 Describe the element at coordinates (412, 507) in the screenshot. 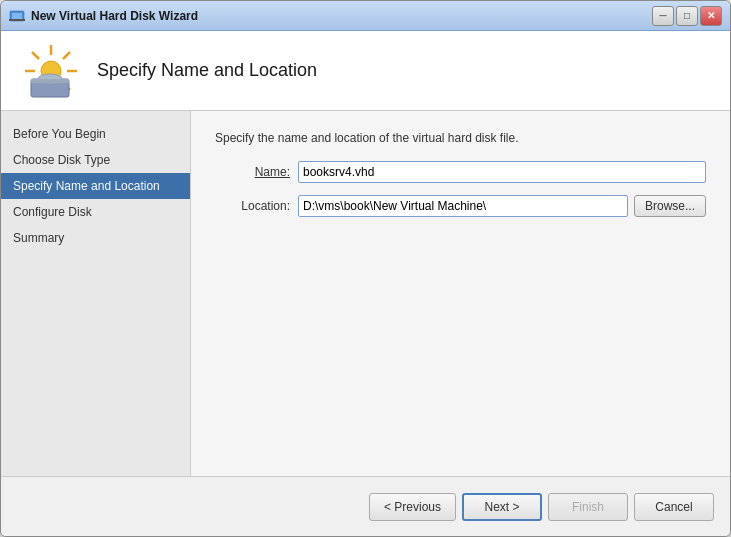

I see `previous-button: < Previous` at that location.